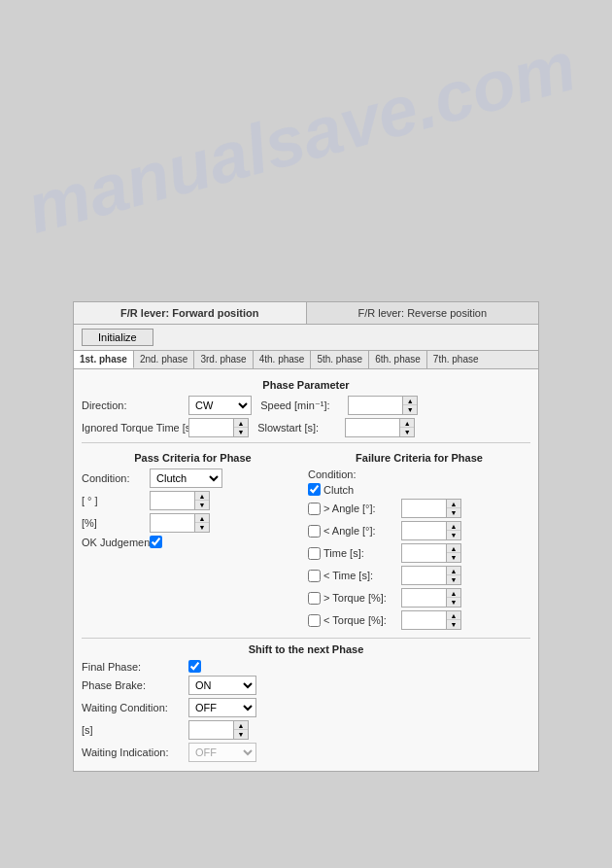 This screenshot has height=868, width=612. I want to click on fail-time-gt-spinner: 0.0 ▲ ▼, so click(431, 553).